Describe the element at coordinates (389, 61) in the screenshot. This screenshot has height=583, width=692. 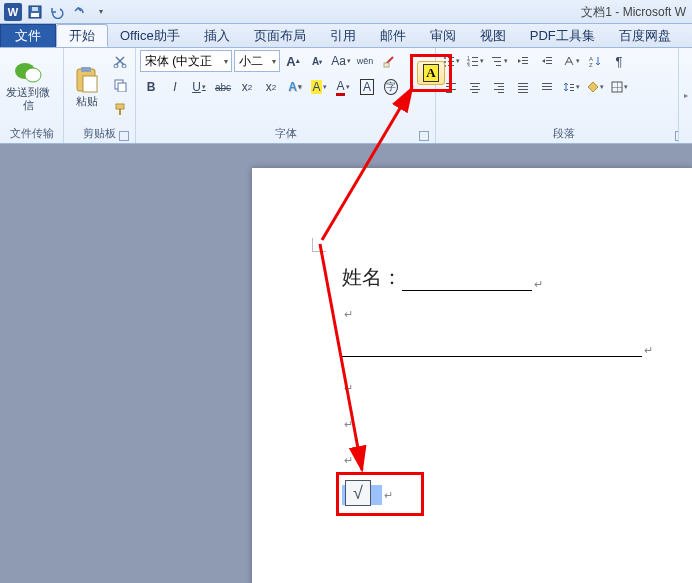
I see `clear-format-button` at that location.